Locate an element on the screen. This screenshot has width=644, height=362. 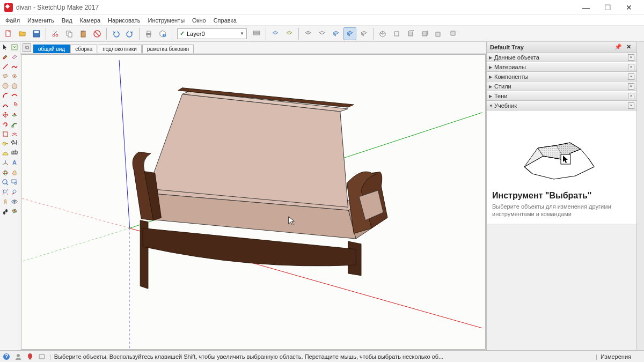
pin-icon: 📌 is located at coordinates (618, 47).